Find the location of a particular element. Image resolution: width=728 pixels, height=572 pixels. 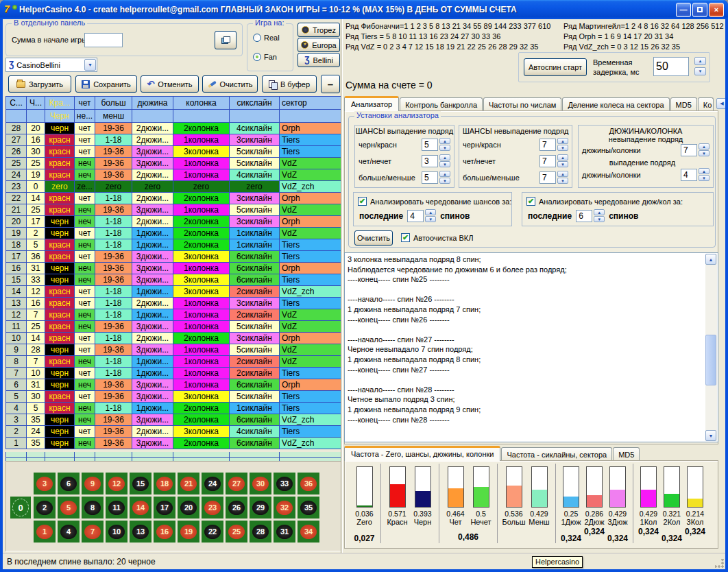

roulette-number-2: 2 is located at coordinates (45, 508).